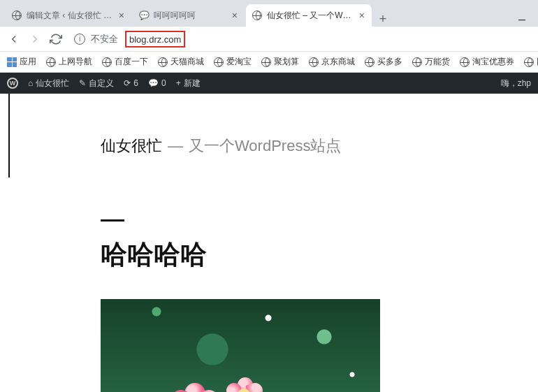 The image size is (538, 392). I want to click on plus-icon: +, so click(179, 83).